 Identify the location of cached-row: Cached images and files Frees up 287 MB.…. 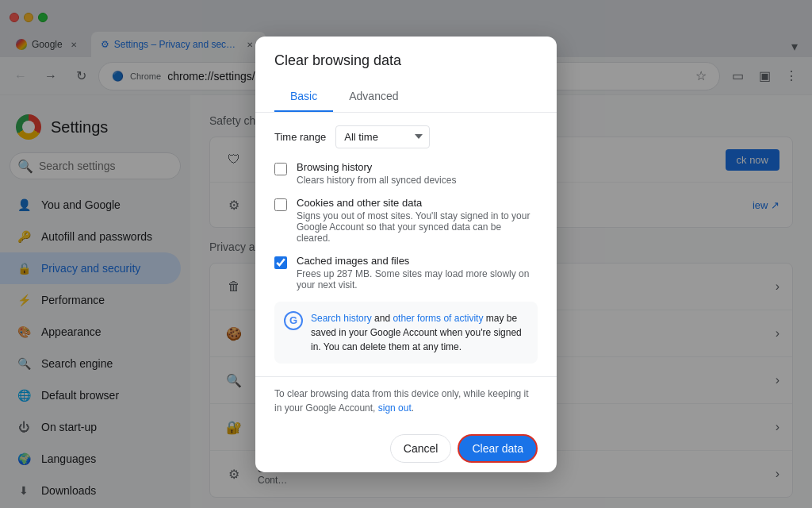
(406, 273).